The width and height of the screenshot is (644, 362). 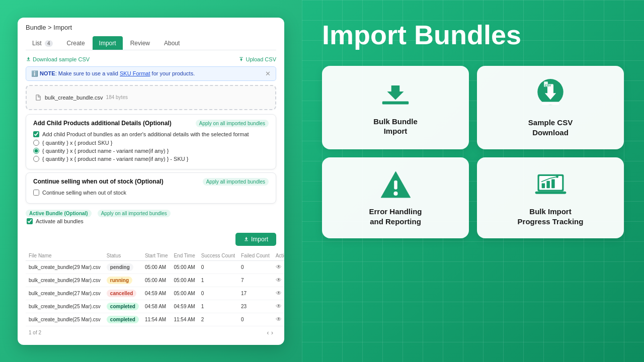 What do you see at coordinates (268, 73) in the screenshot?
I see `notice-close-button: ✕` at bounding box center [268, 73].